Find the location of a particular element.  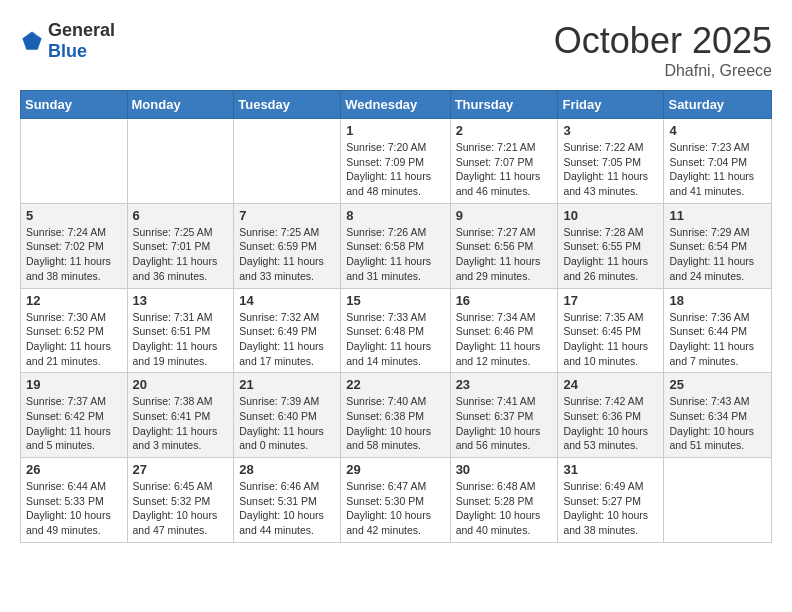

day-number: 27 is located at coordinates (181, 470).